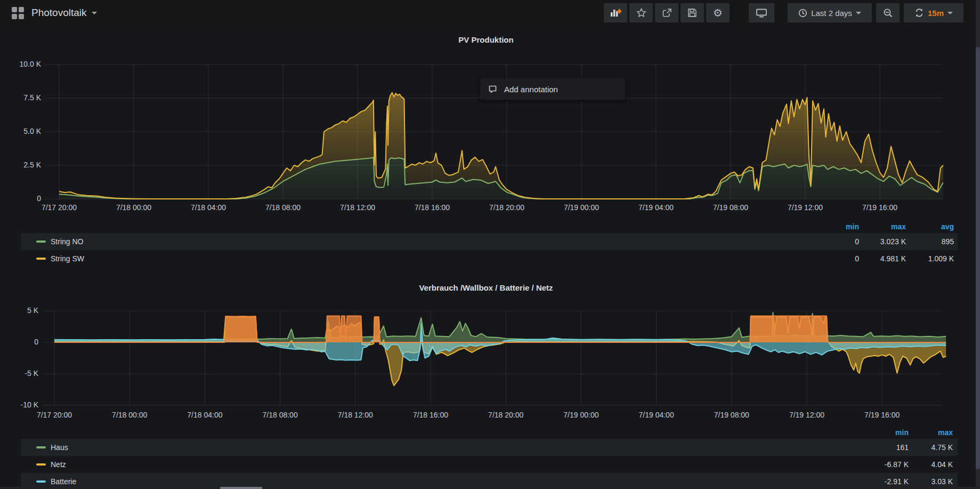  Describe the element at coordinates (918, 447) in the screenshot. I see `legend-stat-value: 4.75 K` at that location.